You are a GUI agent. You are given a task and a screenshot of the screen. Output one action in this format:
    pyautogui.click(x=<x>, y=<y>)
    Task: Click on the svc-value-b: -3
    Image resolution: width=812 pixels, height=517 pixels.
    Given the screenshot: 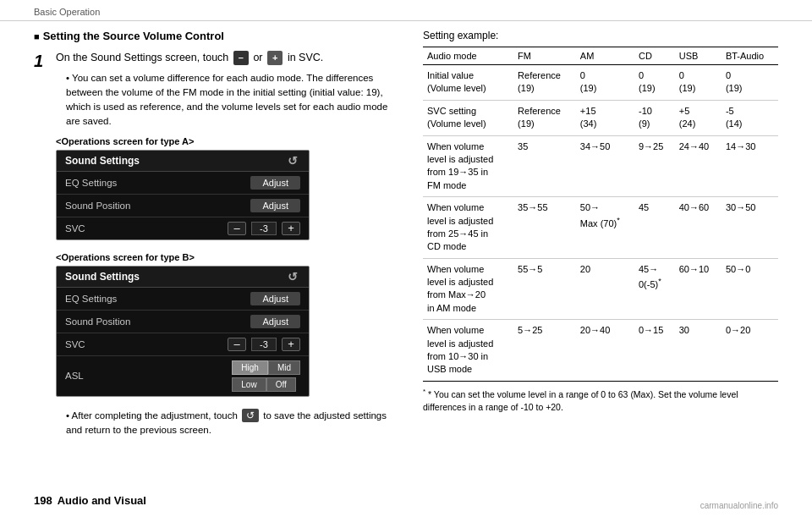 What is the action you would take?
    pyautogui.click(x=264, y=344)
    